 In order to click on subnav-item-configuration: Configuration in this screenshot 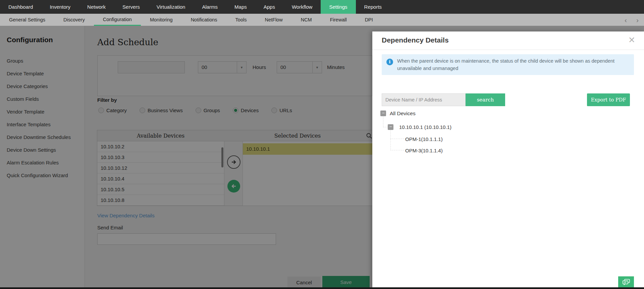, I will do `click(117, 20)`.